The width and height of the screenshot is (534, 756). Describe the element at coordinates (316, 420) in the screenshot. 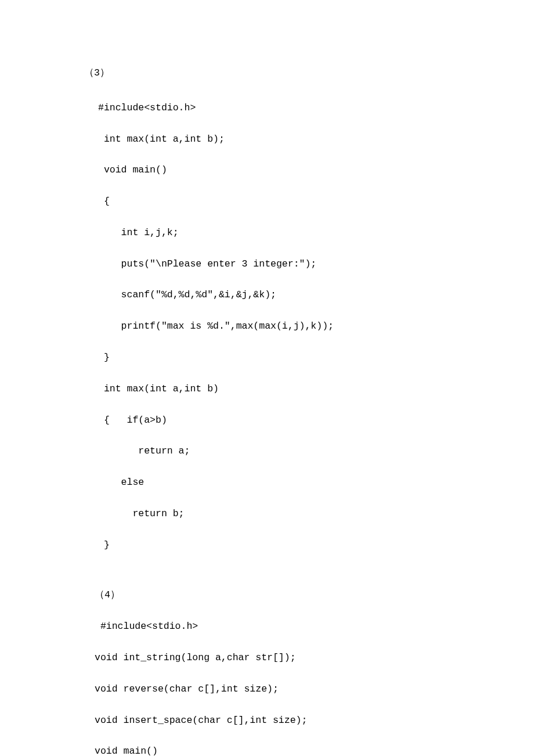

I see `code-line: { if(a>b)` at that location.